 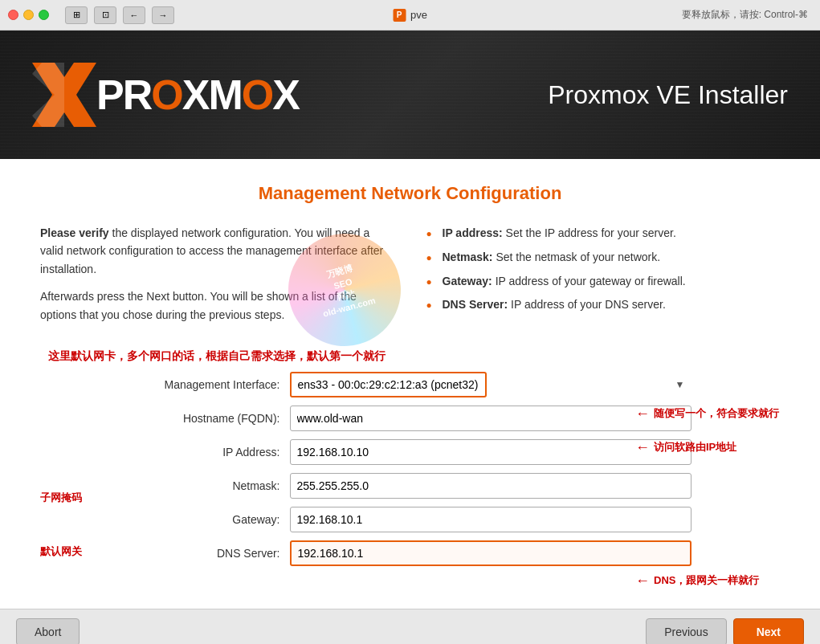 I want to click on logo-text: PROXMOX, so click(x=198, y=95).